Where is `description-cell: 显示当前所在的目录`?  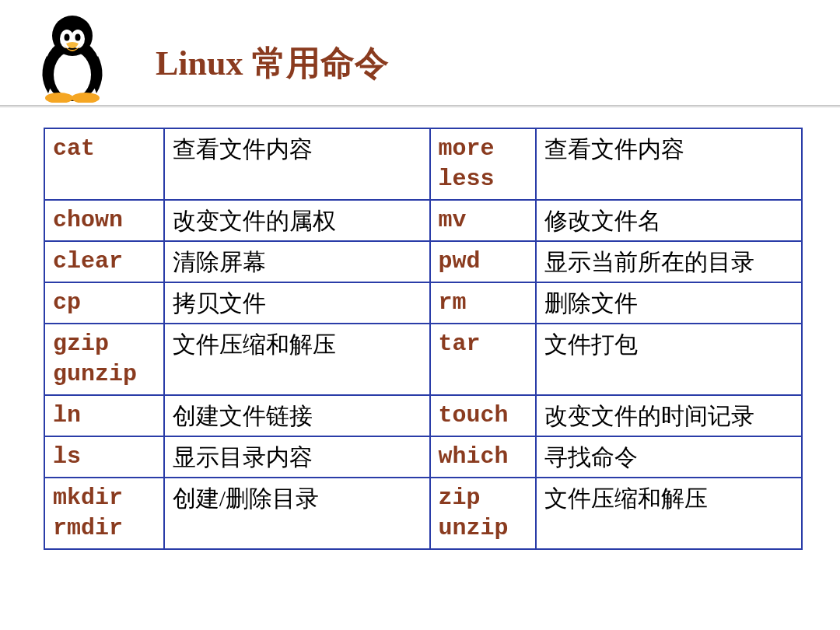 description-cell: 显示当前所在的目录 is located at coordinates (669, 261).